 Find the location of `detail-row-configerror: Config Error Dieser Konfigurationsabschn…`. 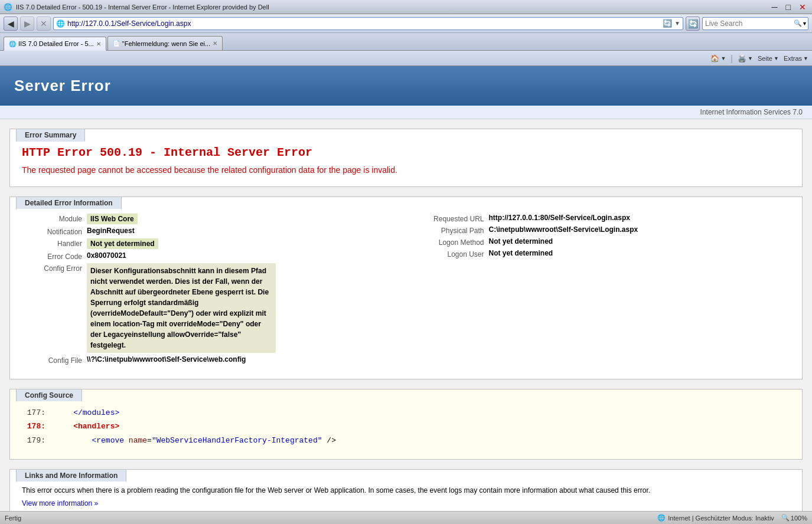

detail-row-configerror: Config Error Dieser Konfigurationsabschn… is located at coordinates (208, 308).